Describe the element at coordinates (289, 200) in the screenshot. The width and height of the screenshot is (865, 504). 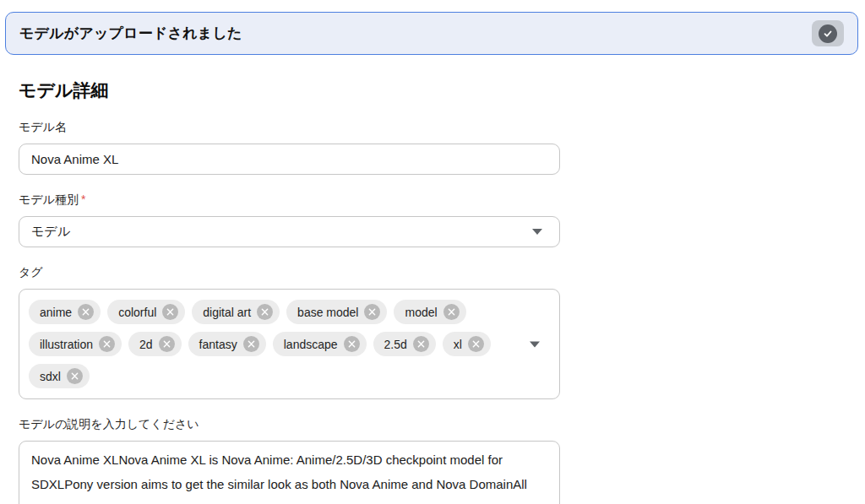
I see `model-type-label: モデル種別*` at that location.